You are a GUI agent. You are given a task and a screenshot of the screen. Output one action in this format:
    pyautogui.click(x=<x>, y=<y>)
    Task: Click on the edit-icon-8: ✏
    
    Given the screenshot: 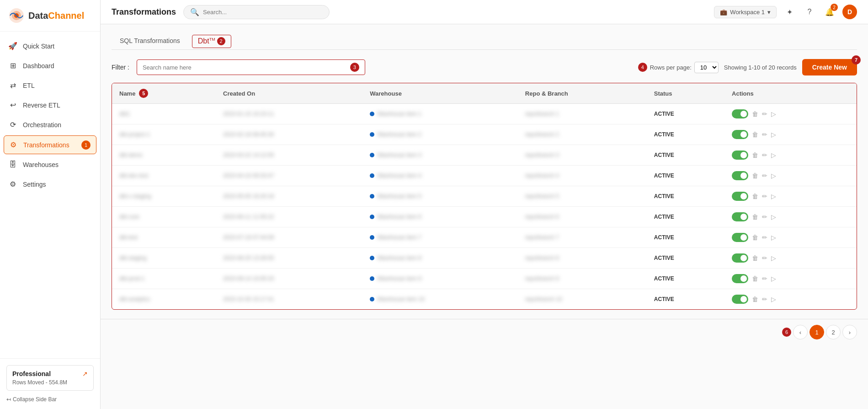 What is the action you would take?
    pyautogui.click(x=765, y=279)
    